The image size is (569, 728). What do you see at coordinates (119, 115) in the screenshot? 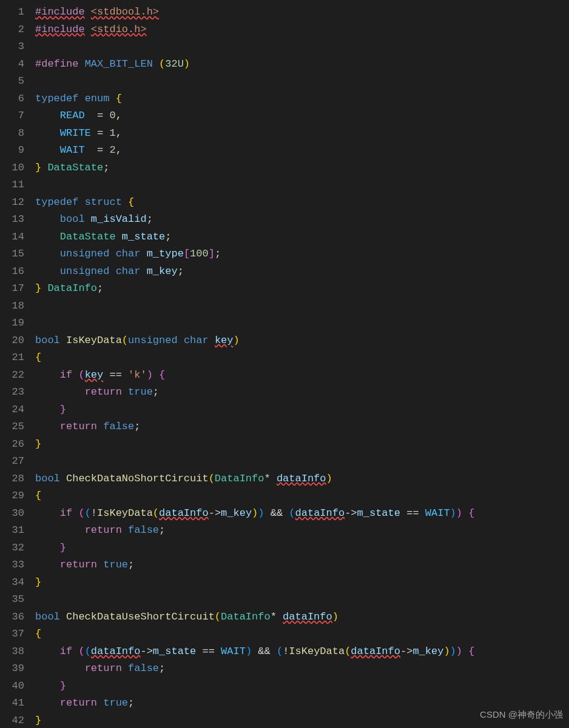
I see `code-token: ,` at bounding box center [119, 115].